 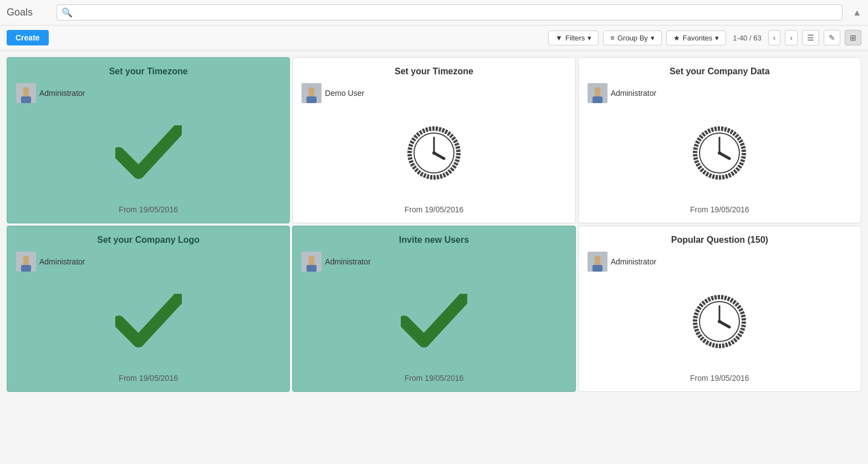 I want to click on filters-chevron-icon: ▾, so click(x=590, y=38).